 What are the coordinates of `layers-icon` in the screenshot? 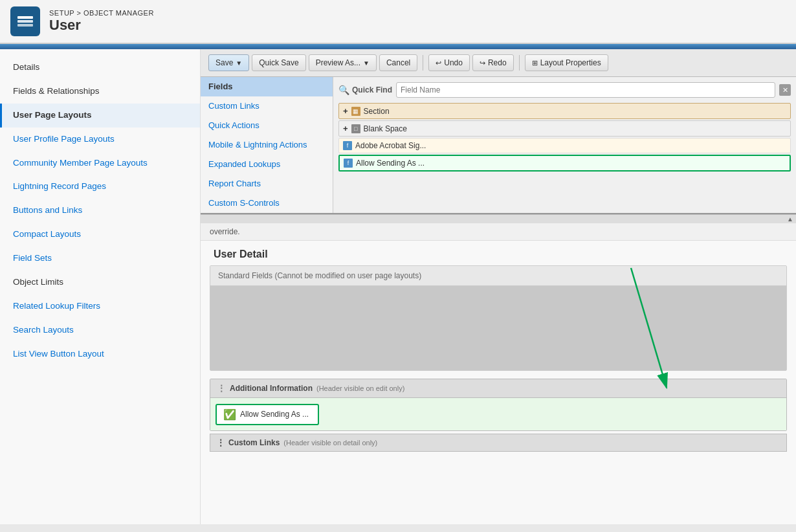 It's located at (25, 21).